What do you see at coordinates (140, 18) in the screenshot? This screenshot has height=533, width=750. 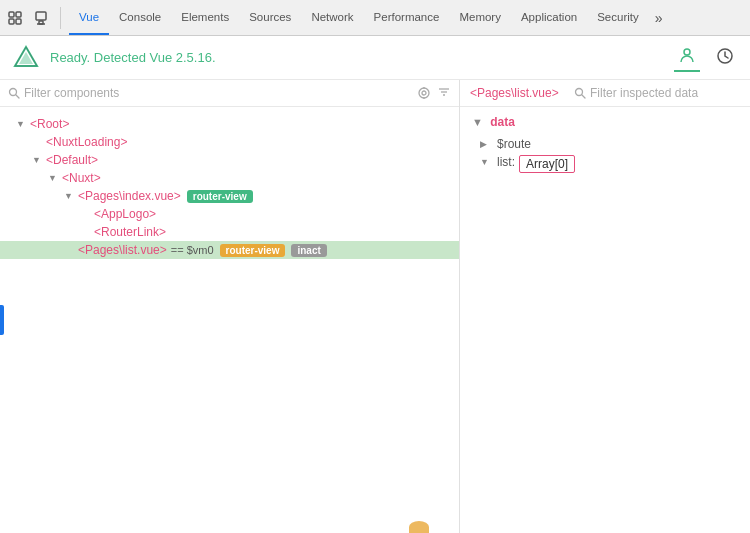 I see `tab-console: Console` at bounding box center [140, 18].